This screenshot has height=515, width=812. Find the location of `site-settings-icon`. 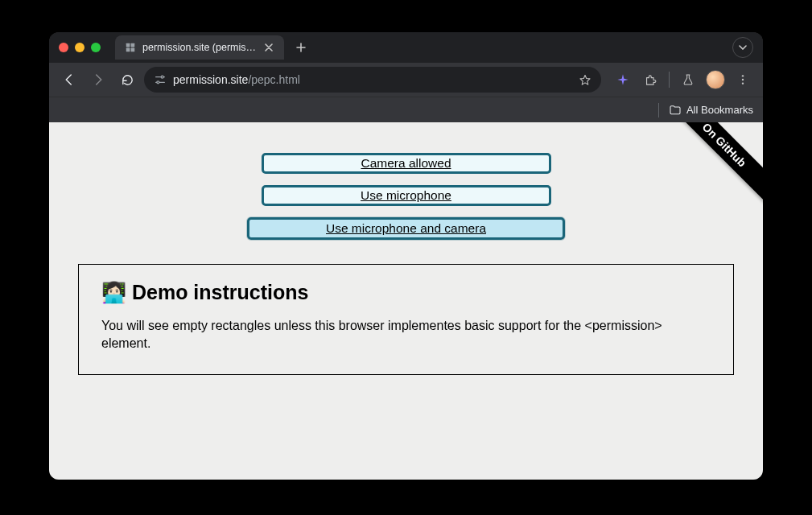

site-settings-icon is located at coordinates (160, 80).